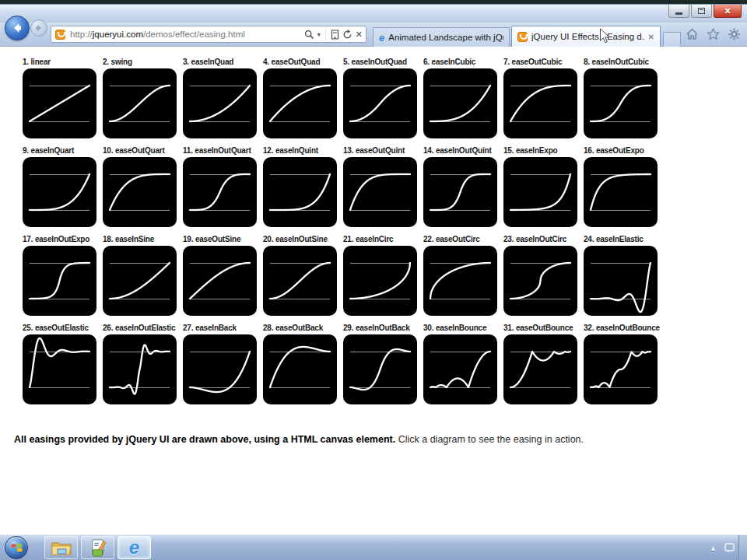 The image size is (747, 560). Describe the element at coordinates (319, 34) in the screenshot. I see `search-dropdown-caret-icon: ▾` at that location.